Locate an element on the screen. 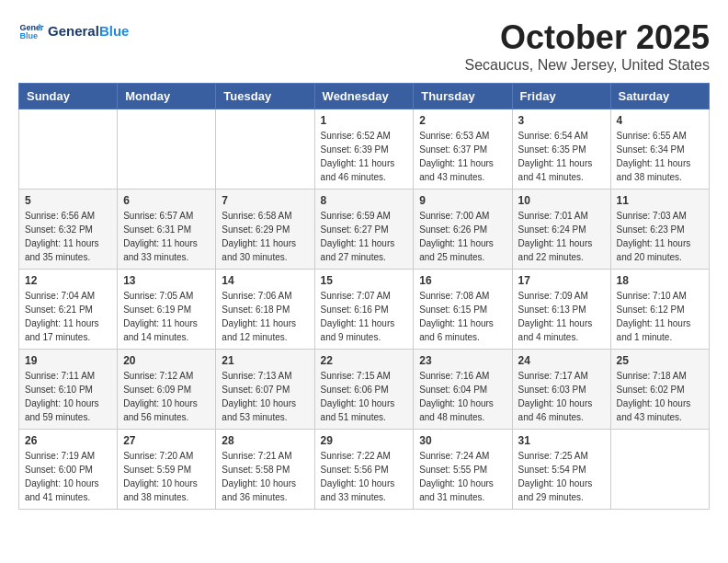  day-number: 24 is located at coordinates (562, 361).